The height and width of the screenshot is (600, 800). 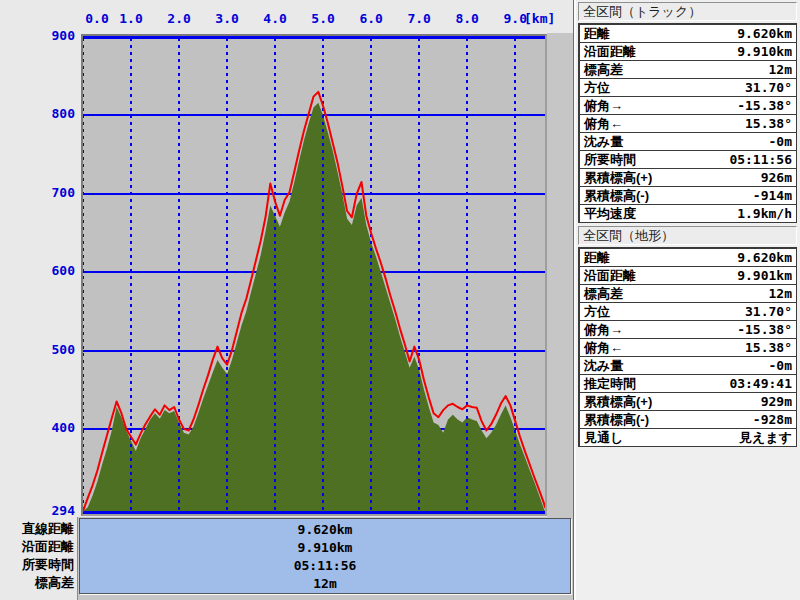 I want to click on stat-value: 03:49:41, so click(x=760, y=384).